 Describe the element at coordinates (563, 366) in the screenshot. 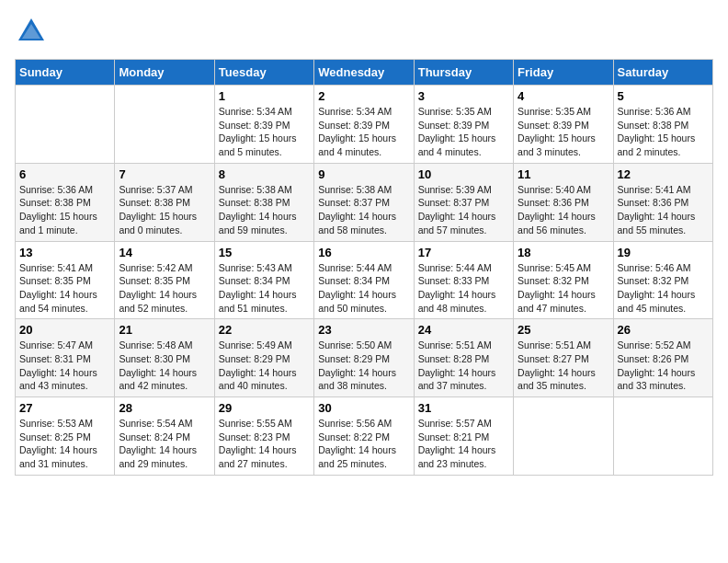

I see `day-info: Sunrise: 5:51 AM Sunset: 8:27 PM Dayligh…` at that location.